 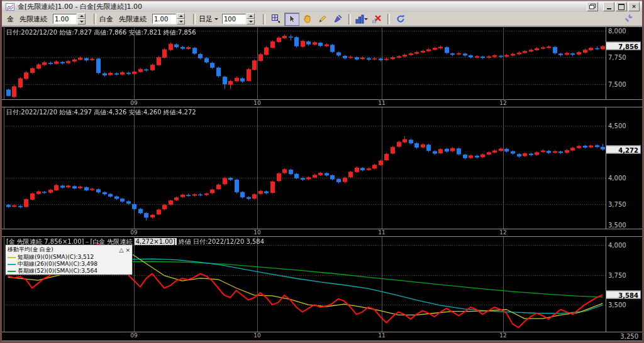 What do you see at coordinates (276, 19) in the screenshot?
I see `tracking-cursor-tool-button` at bounding box center [276, 19].